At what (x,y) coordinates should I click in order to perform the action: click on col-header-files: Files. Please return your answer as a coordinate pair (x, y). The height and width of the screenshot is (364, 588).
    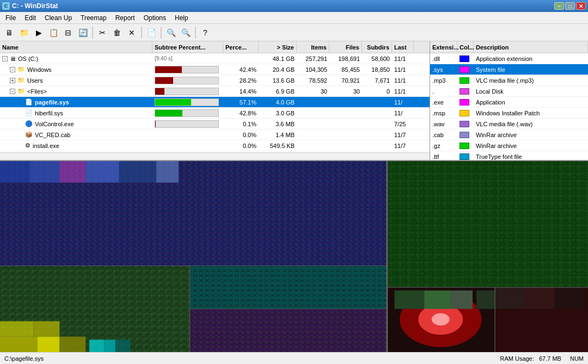
    Looking at the image, I should click on (346, 47).